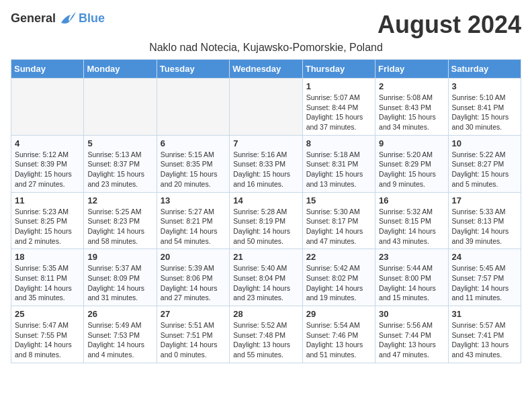 The width and height of the screenshot is (532, 411). Describe the element at coordinates (339, 283) in the screenshot. I see `day-info: Sunrise: 5:42 AM Sunset: 8:02 PM Dayligh…` at that location.